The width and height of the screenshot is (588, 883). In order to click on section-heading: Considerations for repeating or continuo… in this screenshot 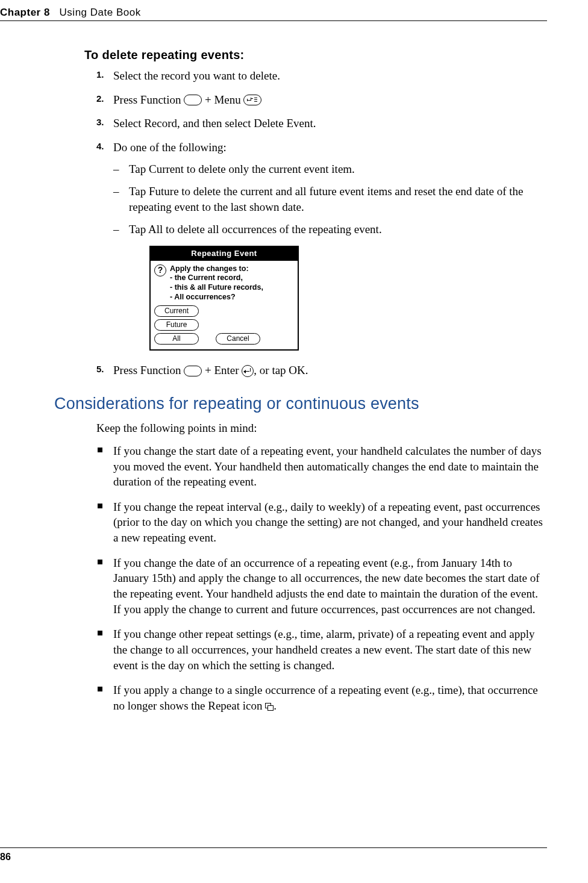, I will do `click(301, 404)`.